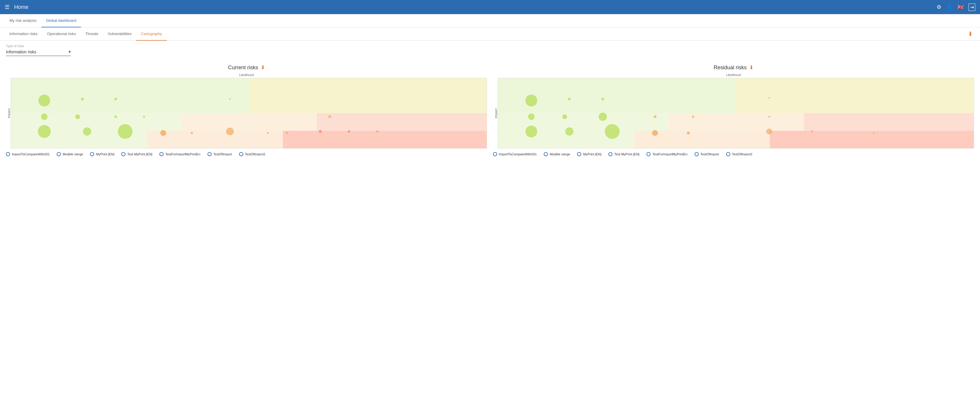 This screenshot has height=418, width=980. What do you see at coordinates (736, 113) in the screenshot?
I see `residual-risks-chart-area` at bounding box center [736, 113].